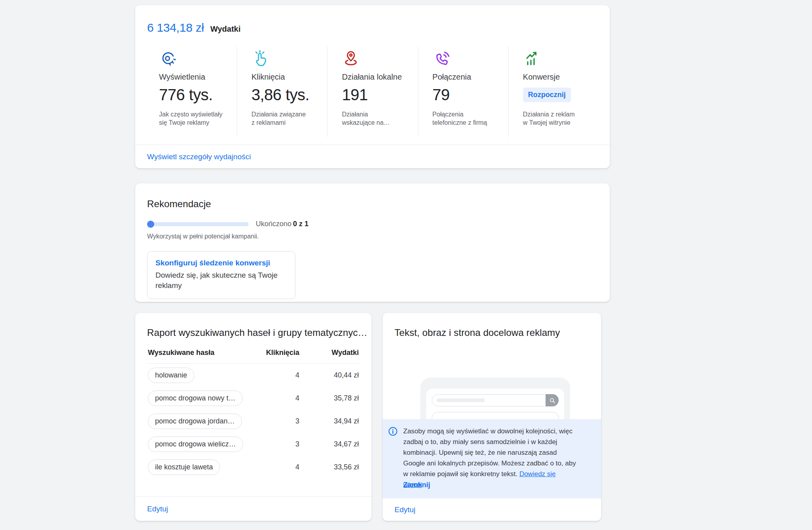  Describe the element at coordinates (377, 118) in the screenshot. I see `metric-description: Działania wskazujące na…` at that location.